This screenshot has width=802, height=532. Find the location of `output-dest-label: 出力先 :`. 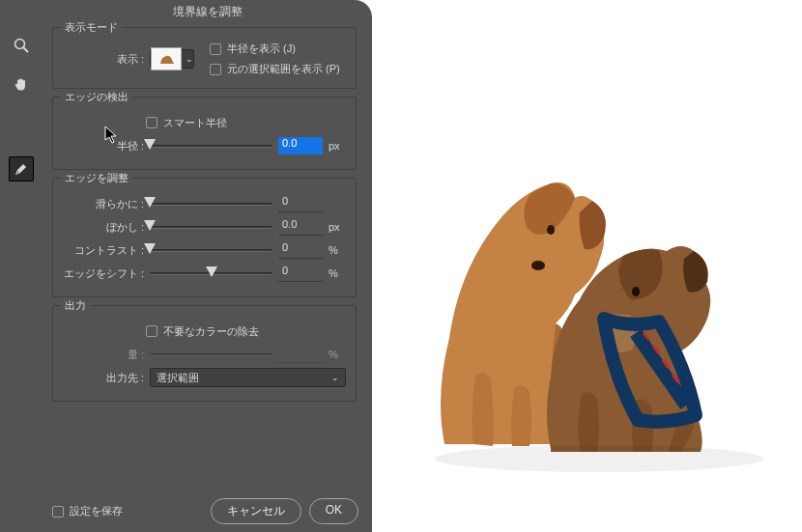

output-dest-label: 出力先 : is located at coordinates (103, 378).